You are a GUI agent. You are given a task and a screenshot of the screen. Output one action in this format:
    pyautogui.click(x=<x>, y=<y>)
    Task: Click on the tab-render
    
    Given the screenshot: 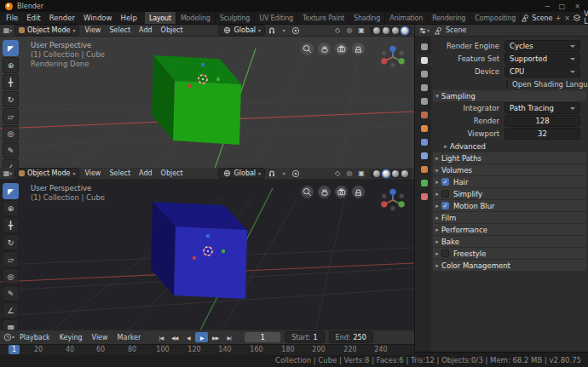 What is the action you would take?
    pyautogui.click(x=424, y=60)
    